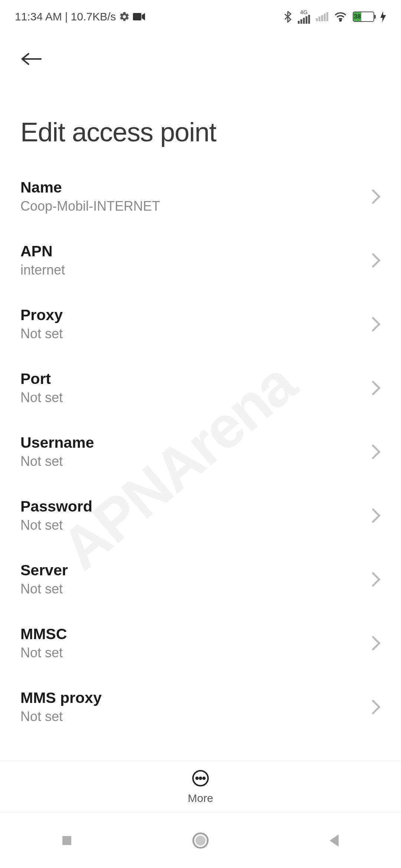 The width and height of the screenshot is (401, 868). Describe the element at coordinates (383, 17) in the screenshot. I see `charging-icon` at that location.